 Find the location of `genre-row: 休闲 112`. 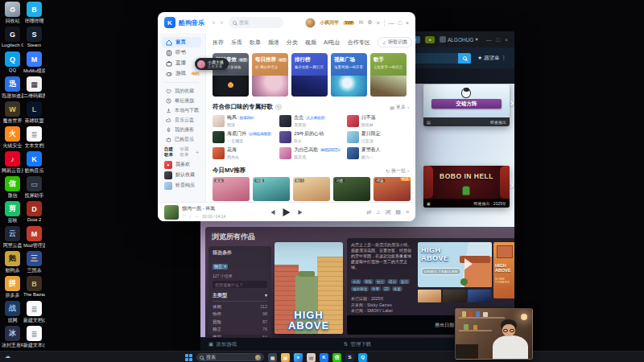

genre-row: 休闲 112 is located at coordinates (240, 307).